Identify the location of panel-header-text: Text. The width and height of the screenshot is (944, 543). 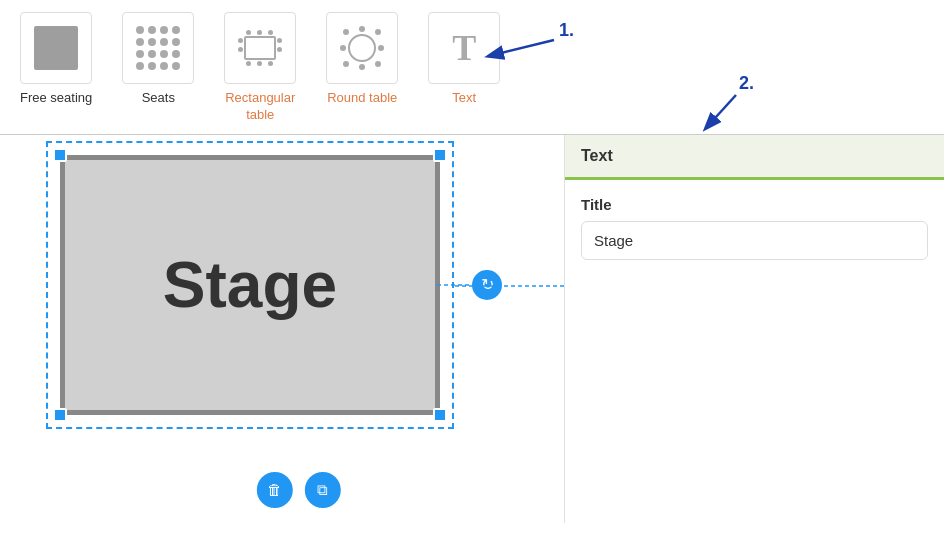
(597, 156).